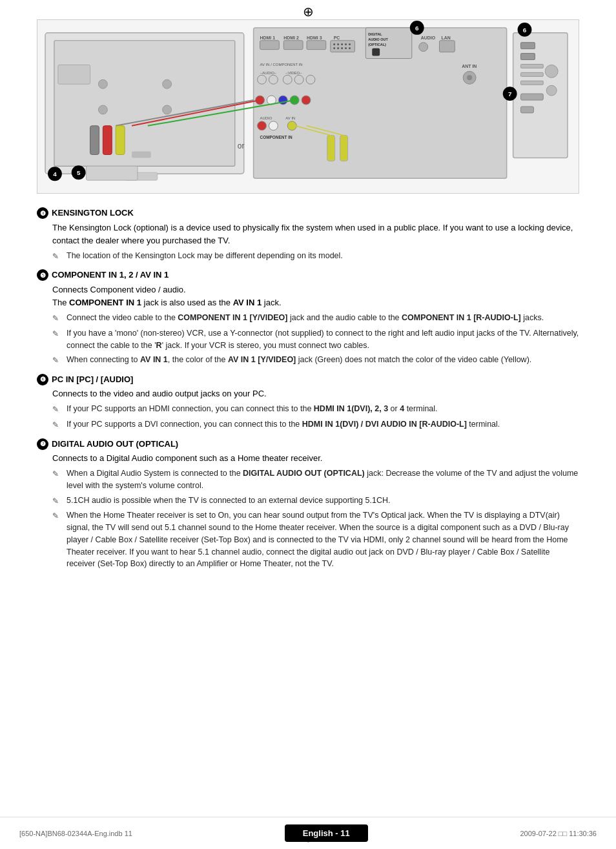 This screenshot has width=616, height=849. What do you see at coordinates (43, 380) in the screenshot?
I see `badge-pcin: ❻` at bounding box center [43, 380].